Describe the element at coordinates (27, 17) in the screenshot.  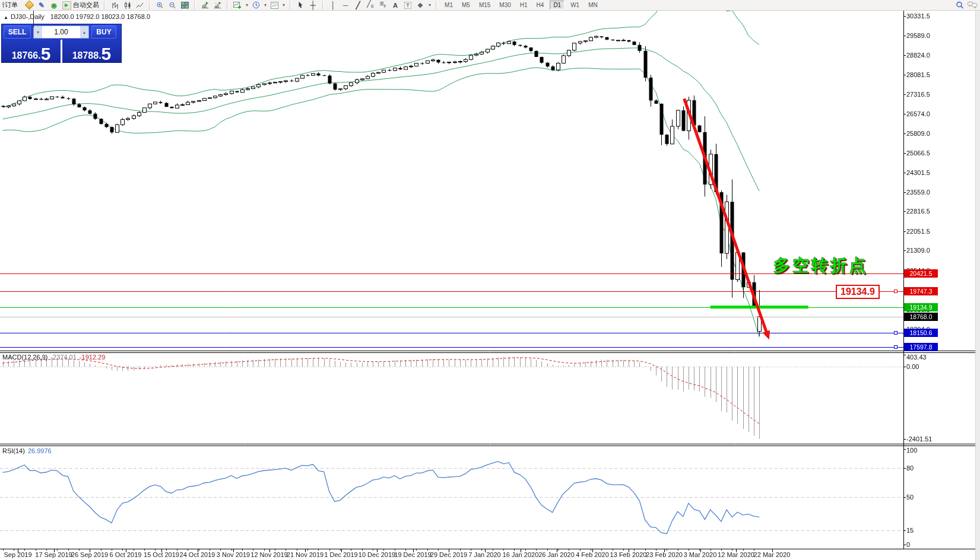
I see `chart-title: DJ30-,Daily` at that location.